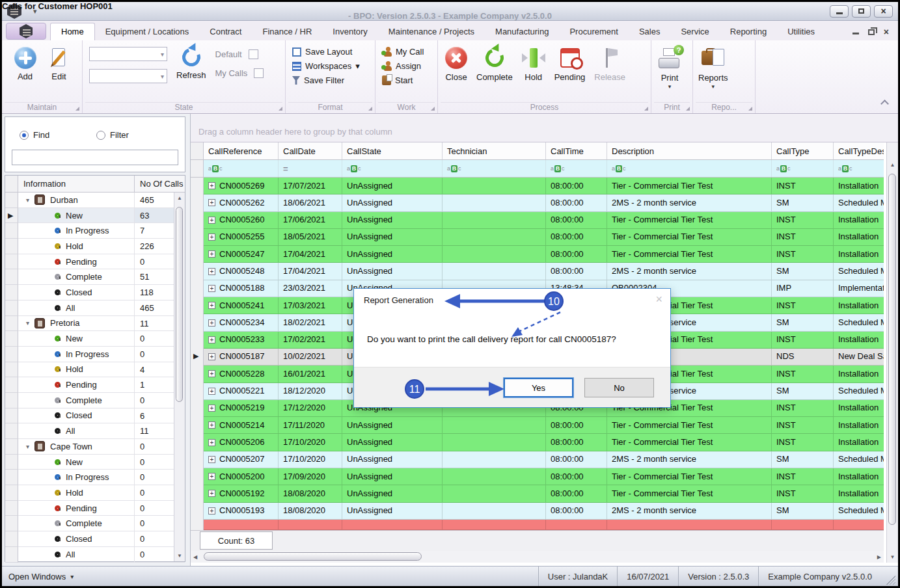 The image size is (900, 588). Describe the element at coordinates (495, 168) in the screenshot. I see `filter-cell-technician: aBc` at that location.